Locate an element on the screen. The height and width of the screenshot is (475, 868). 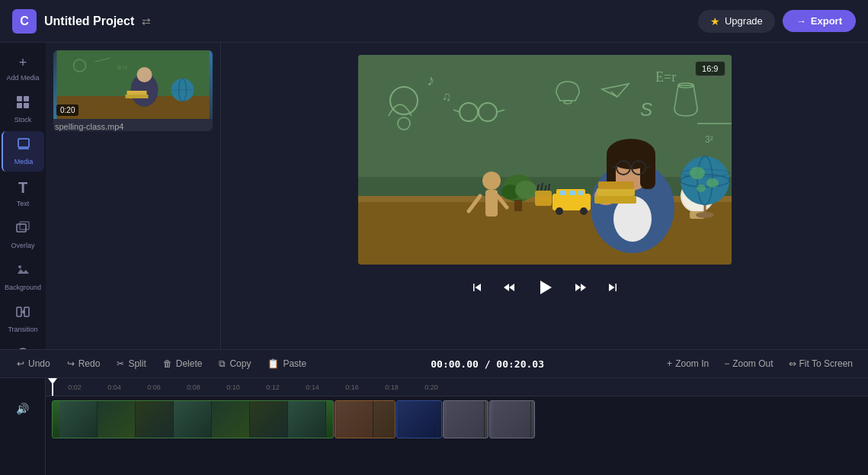
transition-icon is located at coordinates (23, 314).